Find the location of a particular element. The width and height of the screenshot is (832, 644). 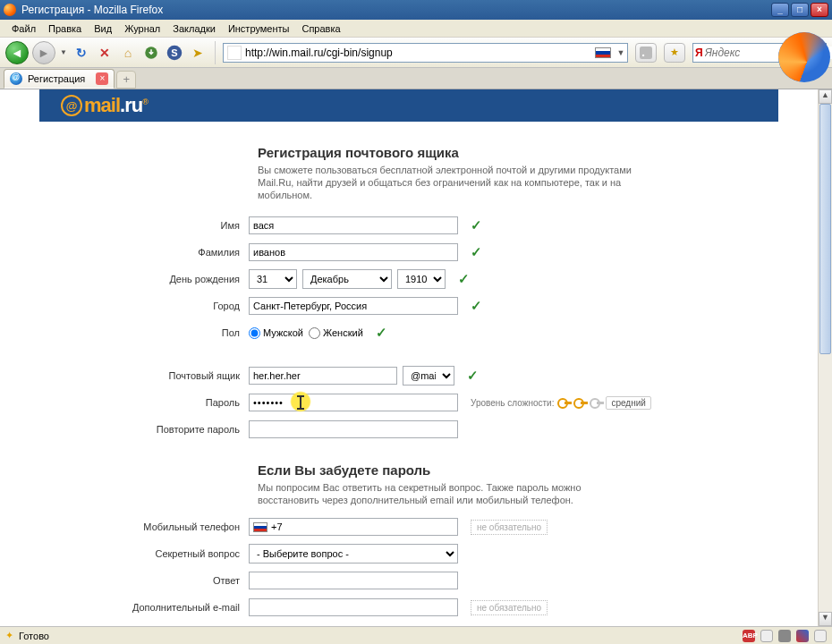

vertical-scrollbar: ▲ ▼ is located at coordinates (825, 358).